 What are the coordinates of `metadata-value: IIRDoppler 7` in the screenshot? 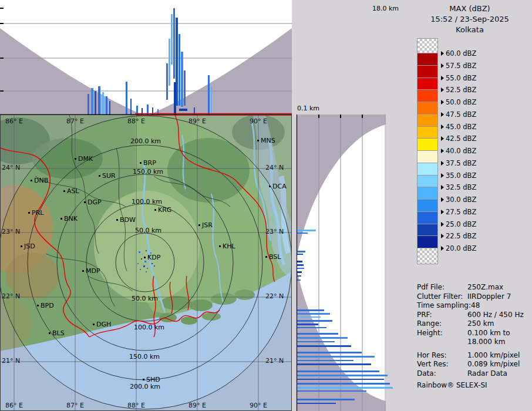 It's located at (489, 297).